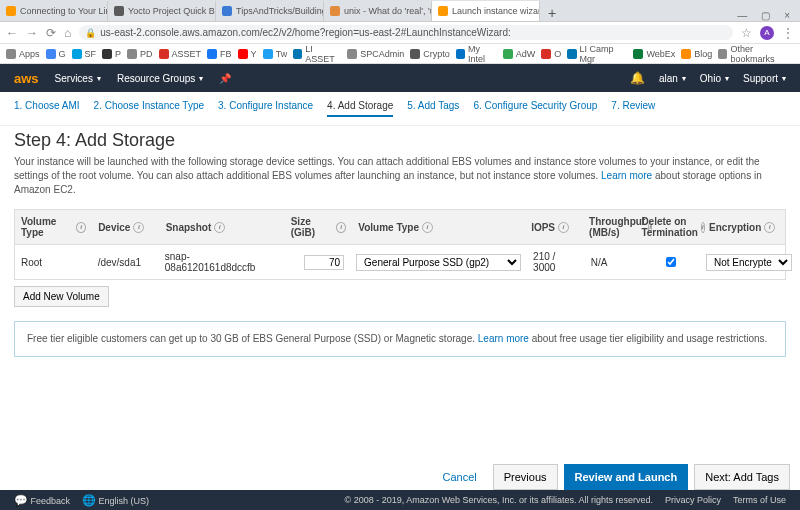  What do you see at coordinates (400, 78) in the screenshot?
I see `aws-top-nav: aws Services▾ Resource Groups▾ 📌 🔔 alan▾…` at bounding box center [400, 78].